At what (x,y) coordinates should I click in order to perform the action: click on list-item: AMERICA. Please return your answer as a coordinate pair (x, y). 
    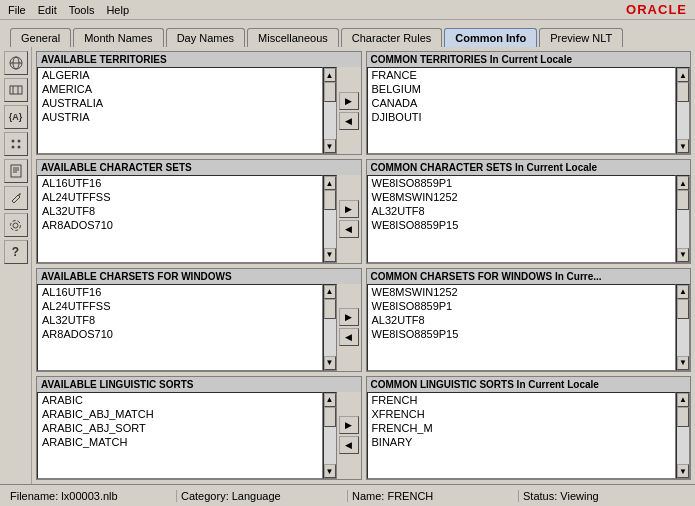
    Looking at the image, I should click on (180, 89).